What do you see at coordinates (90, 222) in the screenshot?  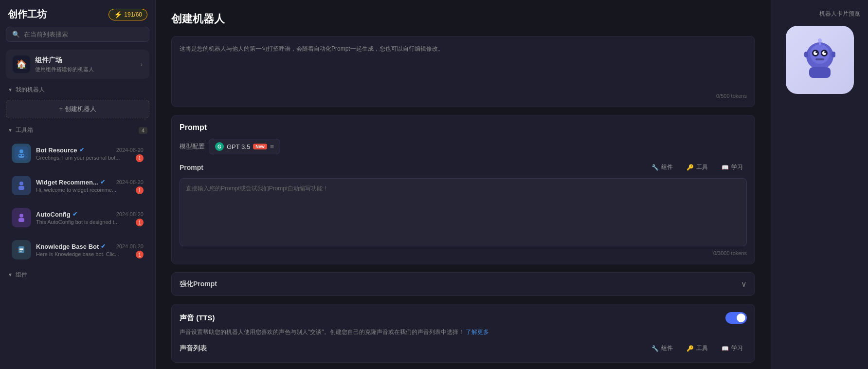 I see `bot-desc-autoconfig: This AutoConfig bot is designed t...` at bounding box center [90, 222].